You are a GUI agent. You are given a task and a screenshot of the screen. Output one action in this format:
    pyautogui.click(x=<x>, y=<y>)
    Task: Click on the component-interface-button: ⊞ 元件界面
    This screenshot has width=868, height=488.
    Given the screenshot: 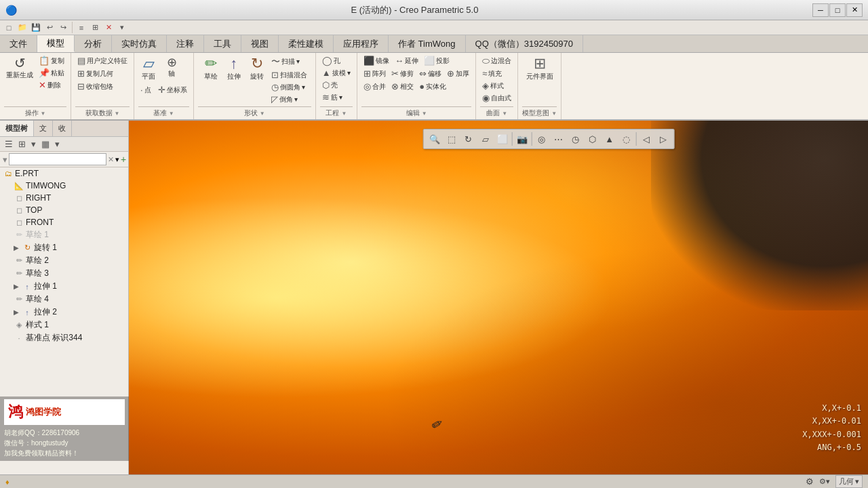 What is the action you would take?
    pyautogui.click(x=540, y=69)
    